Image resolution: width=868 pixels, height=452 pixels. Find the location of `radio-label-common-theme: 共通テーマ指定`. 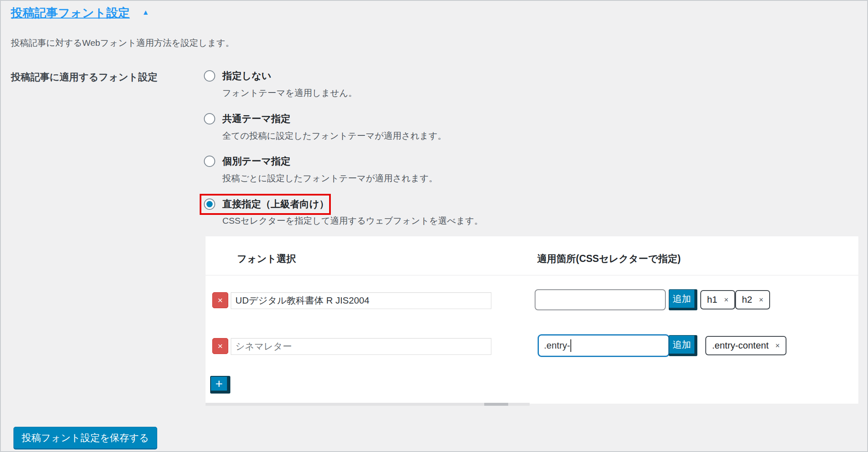

radio-label-common-theme: 共通テーマ指定 is located at coordinates (256, 119).